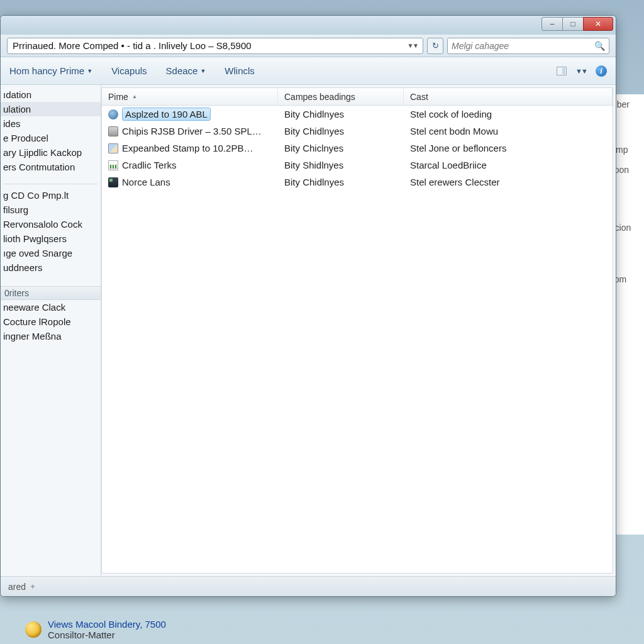 This screenshot has height=644, width=644. Describe the element at coordinates (186, 70) in the screenshot. I see `menu-sdeace: Sdeace ▼` at that location.